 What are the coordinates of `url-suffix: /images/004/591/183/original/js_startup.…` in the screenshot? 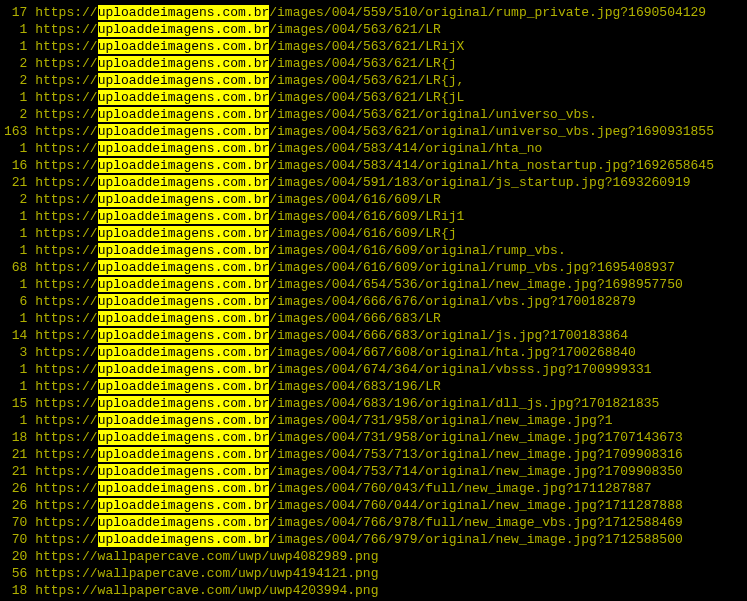 It's located at (480, 182).